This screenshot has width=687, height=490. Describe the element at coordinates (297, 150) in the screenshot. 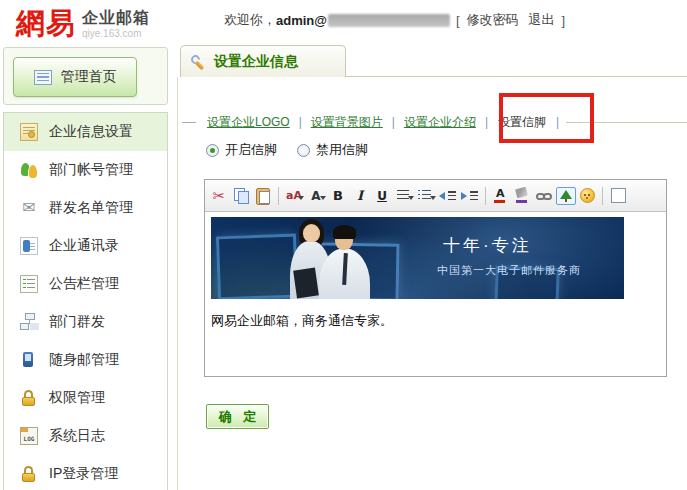

I see `footer-option-row: 开启信脚 禁用信脚` at that location.